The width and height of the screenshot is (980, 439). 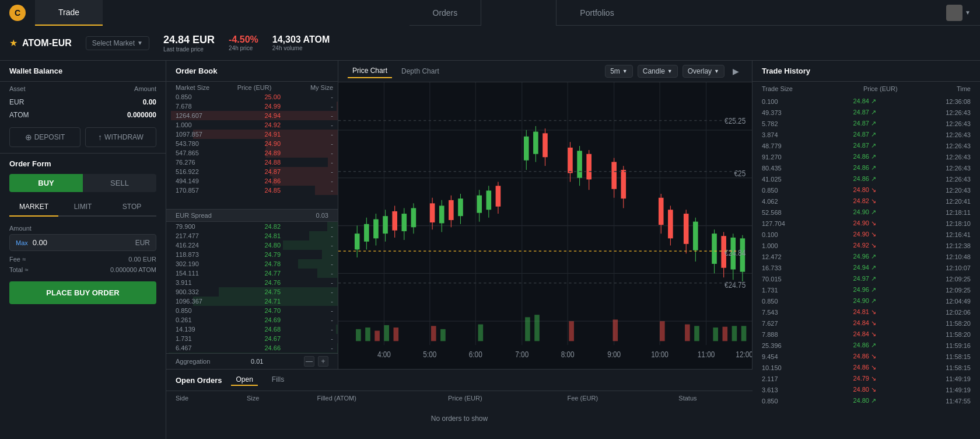 I want to click on chart-tab-price: Price Chart, so click(x=370, y=71).